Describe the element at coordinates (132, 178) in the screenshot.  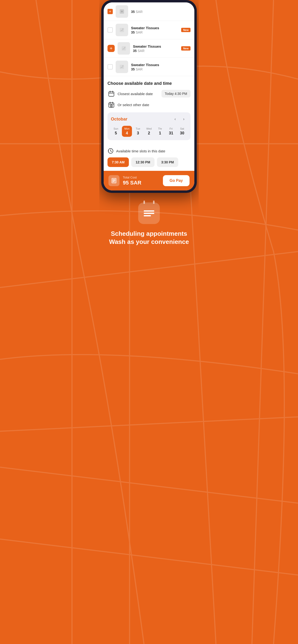
I see `cost-label: Total Cost` at that location.